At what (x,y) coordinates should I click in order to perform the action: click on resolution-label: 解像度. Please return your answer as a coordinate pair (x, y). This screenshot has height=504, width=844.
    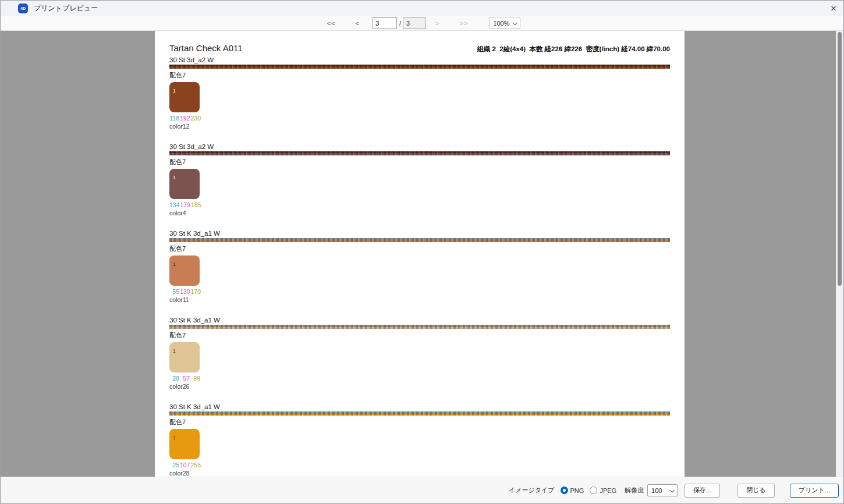
    Looking at the image, I should click on (634, 490).